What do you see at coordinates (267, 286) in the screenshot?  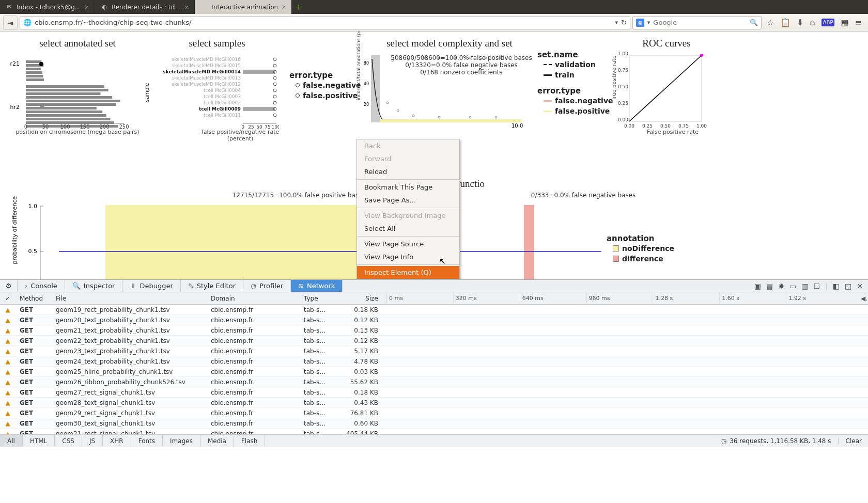 I see `devtools-tab-profiler: ◔Profiler` at bounding box center [267, 286].